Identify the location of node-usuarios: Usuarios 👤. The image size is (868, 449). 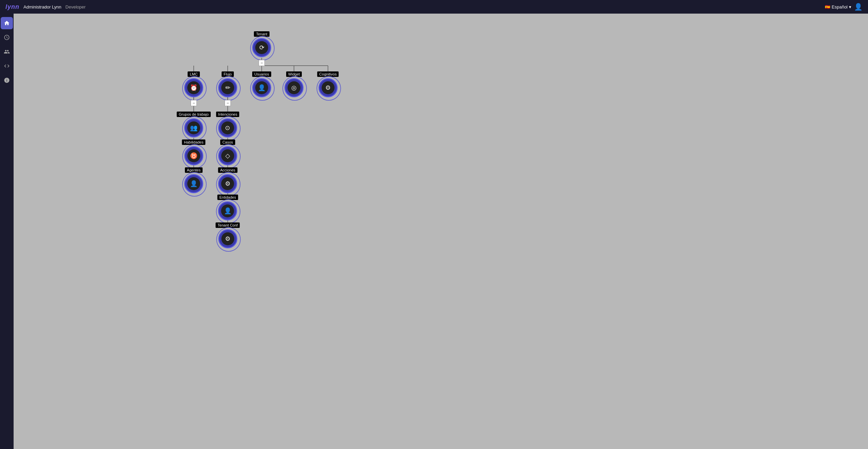
(262, 84).